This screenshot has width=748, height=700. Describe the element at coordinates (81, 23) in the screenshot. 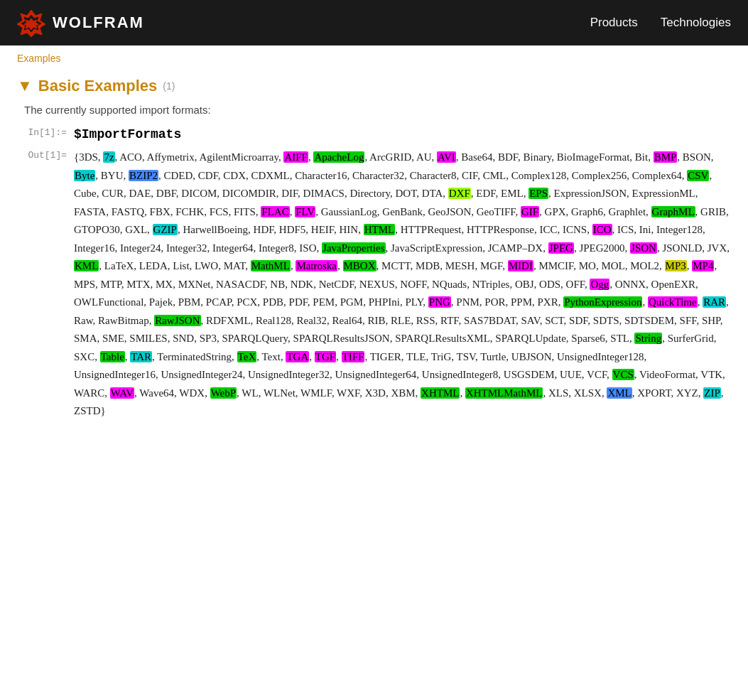

I see `brand-area: WOLFRAM` at that location.